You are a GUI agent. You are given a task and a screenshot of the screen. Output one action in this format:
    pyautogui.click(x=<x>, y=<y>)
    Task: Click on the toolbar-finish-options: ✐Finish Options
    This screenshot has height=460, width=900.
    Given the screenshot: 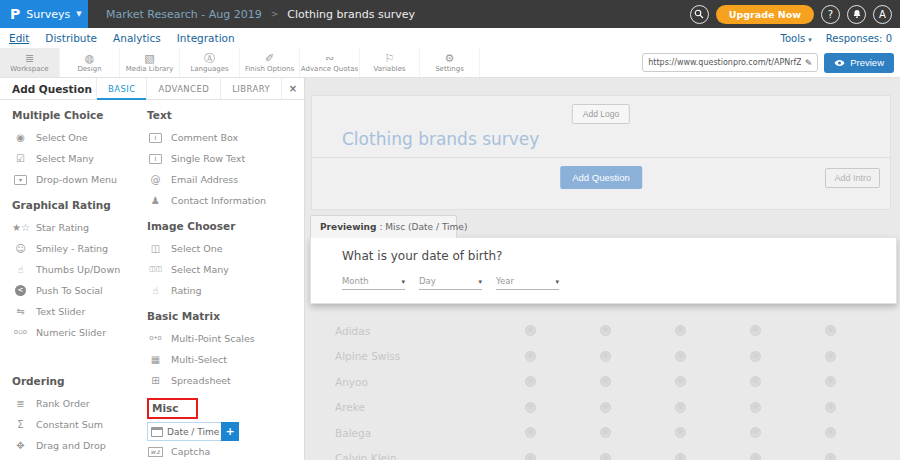 What is the action you would take?
    pyautogui.click(x=270, y=62)
    